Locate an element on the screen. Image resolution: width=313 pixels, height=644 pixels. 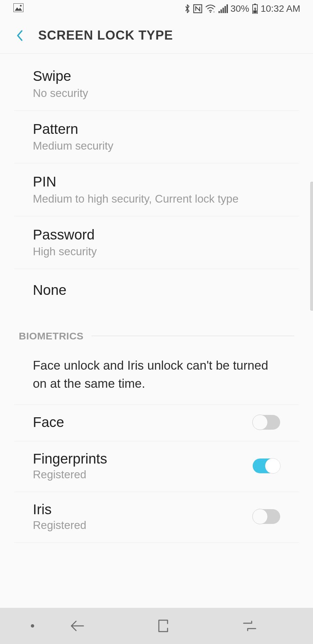
lock-type-none: None is located at coordinates (156, 290).